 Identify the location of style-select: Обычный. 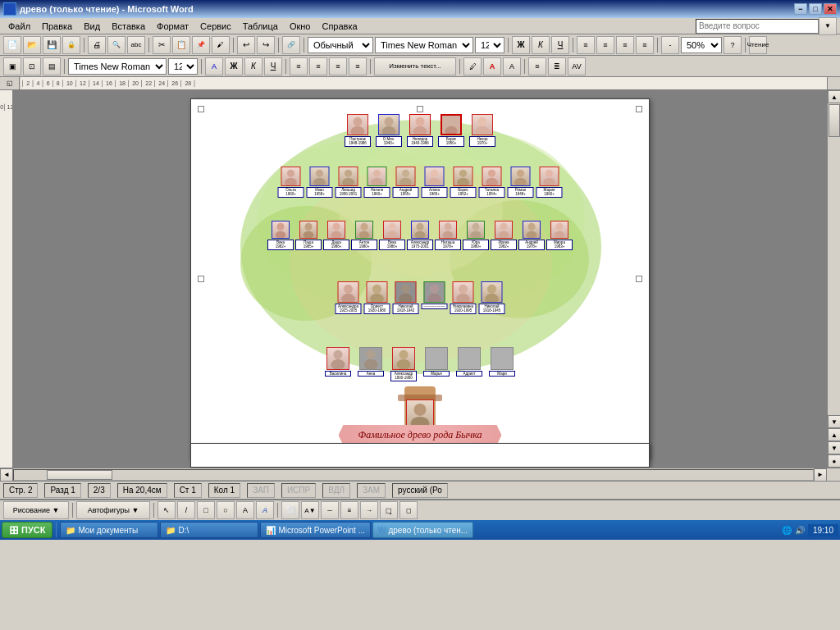
(340, 45).